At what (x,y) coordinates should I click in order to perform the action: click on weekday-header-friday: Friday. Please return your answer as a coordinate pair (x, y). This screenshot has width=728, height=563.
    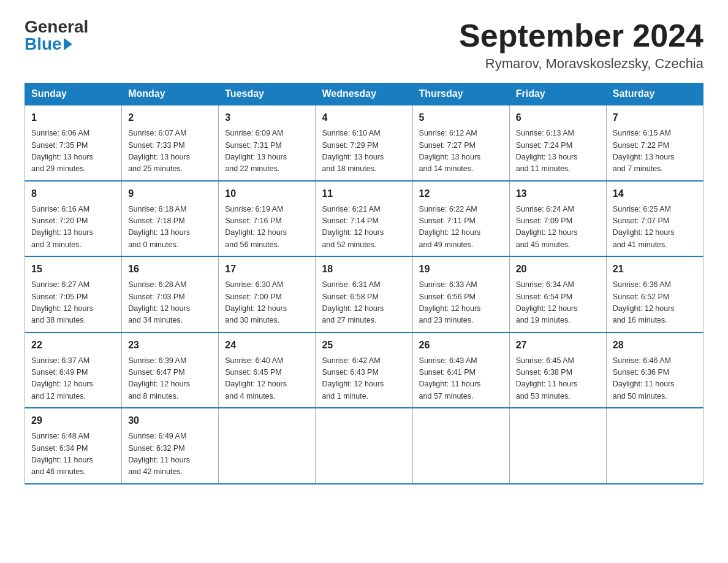
    Looking at the image, I should click on (558, 94).